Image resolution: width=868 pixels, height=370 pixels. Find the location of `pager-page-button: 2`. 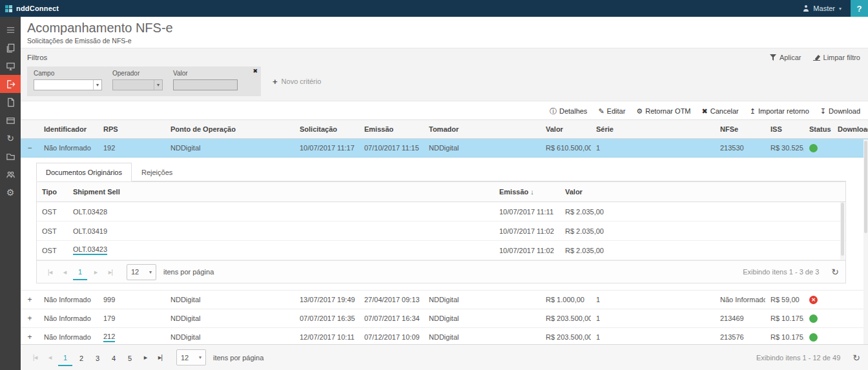

pager-page-button: 2 is located at coordinates (81, 358).